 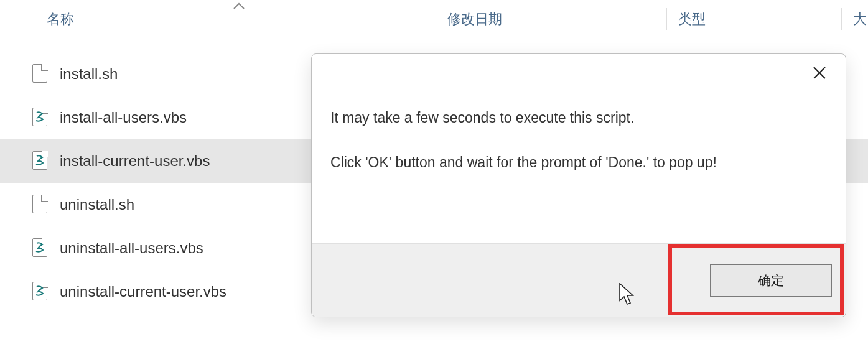 I want to click on column-header-date: 修改日期, so click(x=551, y=19).